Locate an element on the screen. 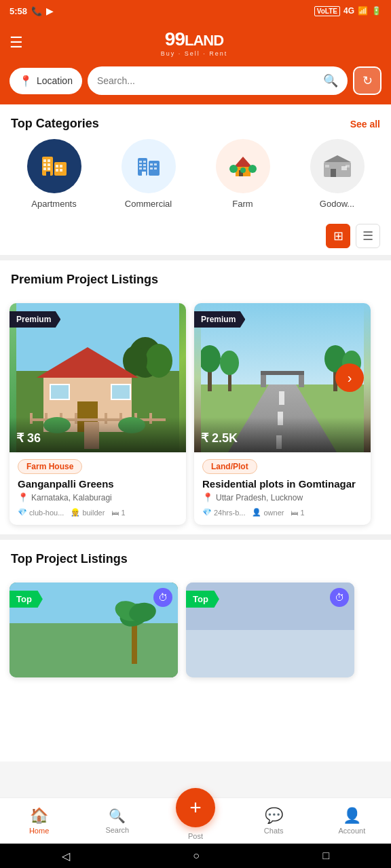  call-icon: 📞 is located at coordinates (37, 11).